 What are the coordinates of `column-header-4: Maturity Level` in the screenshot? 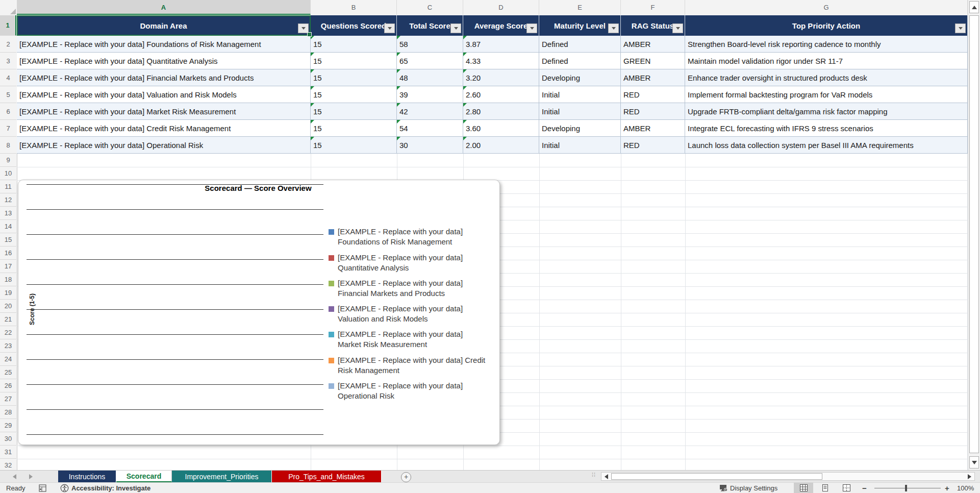 It's located at (580, 26).